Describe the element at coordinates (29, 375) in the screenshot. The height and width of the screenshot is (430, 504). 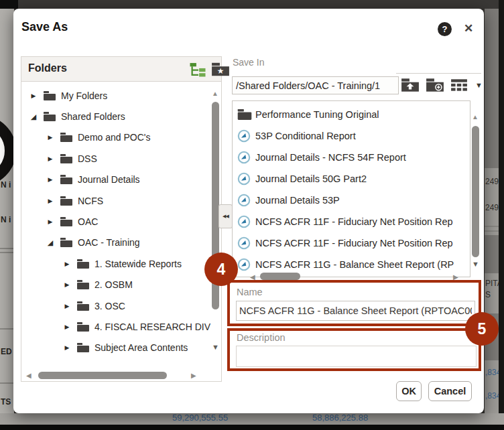
I see `scroll-left-icon: ◀` at that location.